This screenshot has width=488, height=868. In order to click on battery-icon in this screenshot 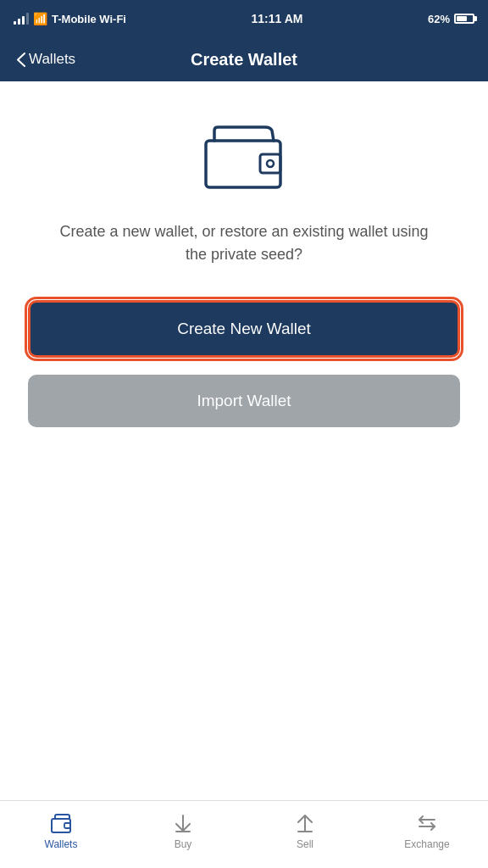, I will do `click(464, 19)`.